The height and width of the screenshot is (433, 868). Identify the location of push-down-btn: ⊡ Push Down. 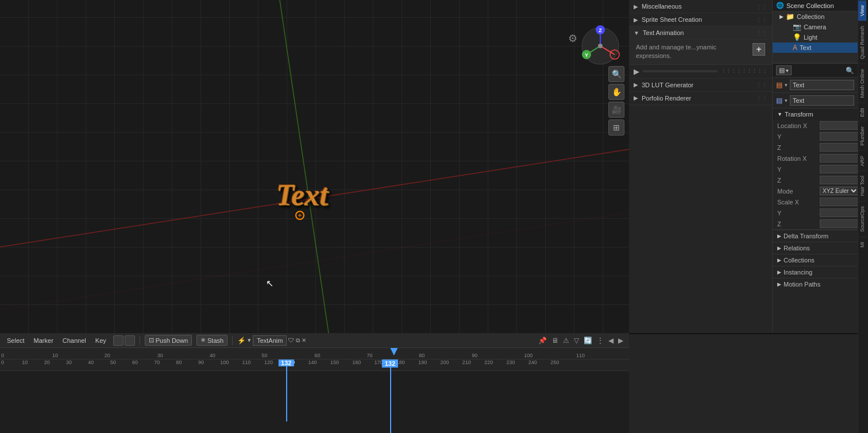
(168, 340).